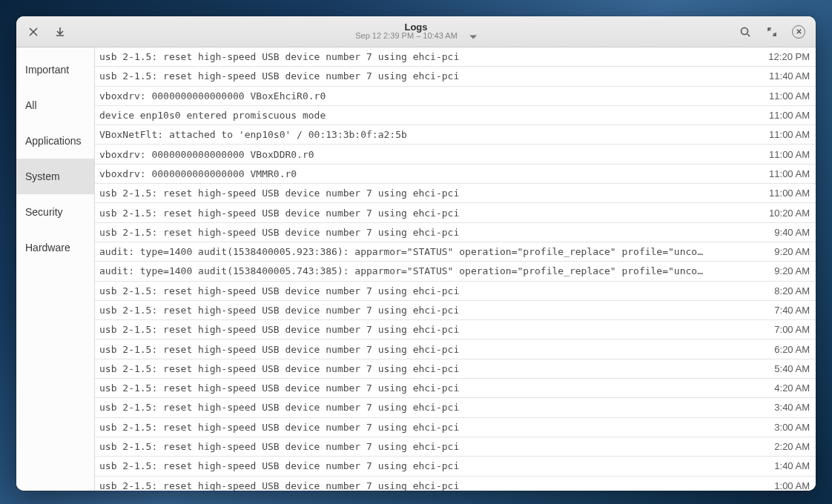 Image resolution: width=832 pixels, height=504 pixels. I want to click on export-button, so click(60, 32).